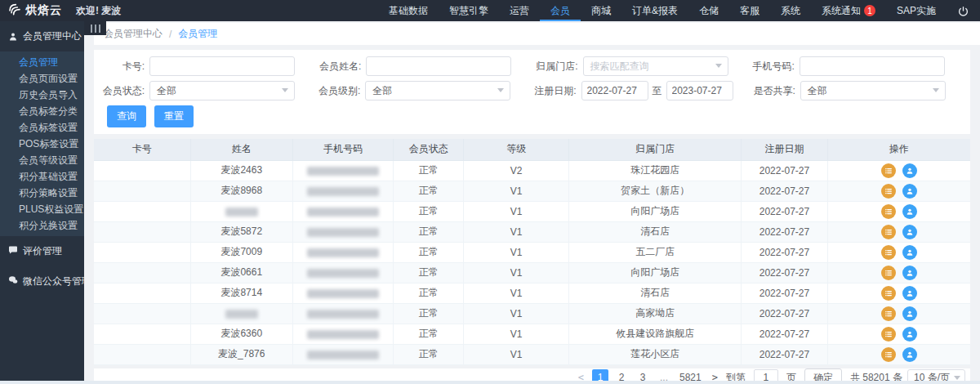 This screenshot has height=384, width=980. What do you see at coordinates (700, 91) in the screenshot?
I see `date-to-input` at bounding box center [700, 91].